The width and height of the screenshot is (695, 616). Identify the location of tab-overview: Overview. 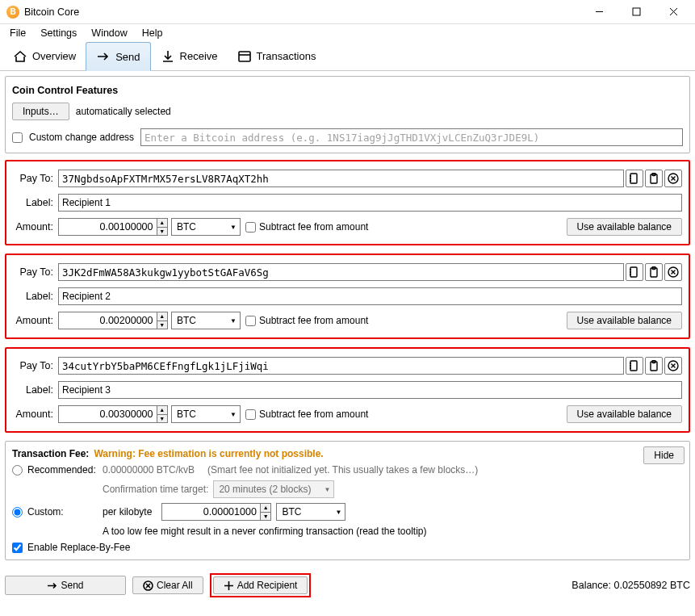
(44, 57).